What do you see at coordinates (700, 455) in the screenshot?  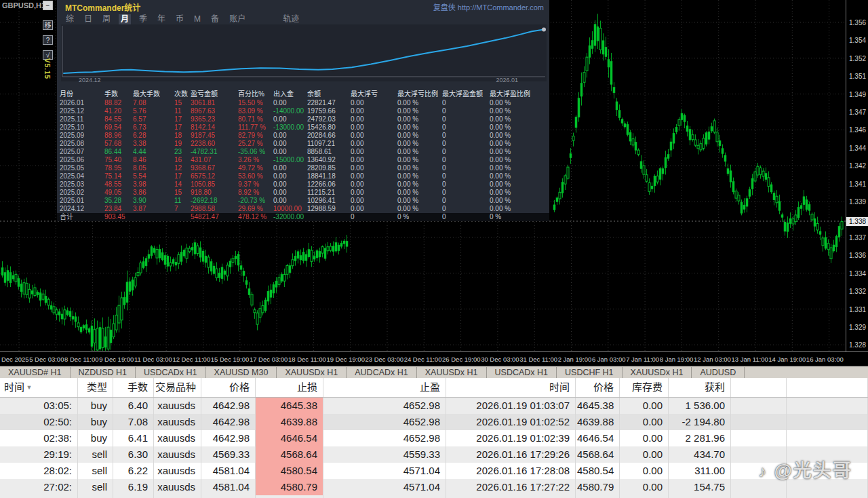 I see `trade-cell: 434.70` at bounding box center [700, 455].